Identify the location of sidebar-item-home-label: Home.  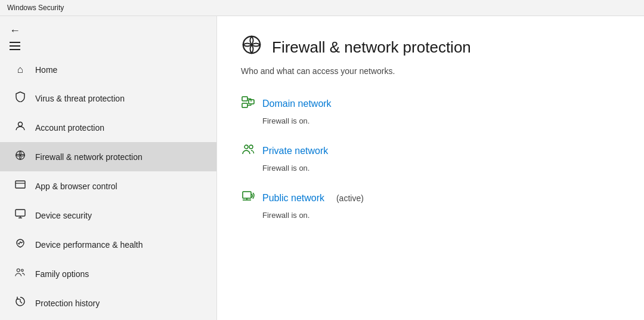
(47, 70).